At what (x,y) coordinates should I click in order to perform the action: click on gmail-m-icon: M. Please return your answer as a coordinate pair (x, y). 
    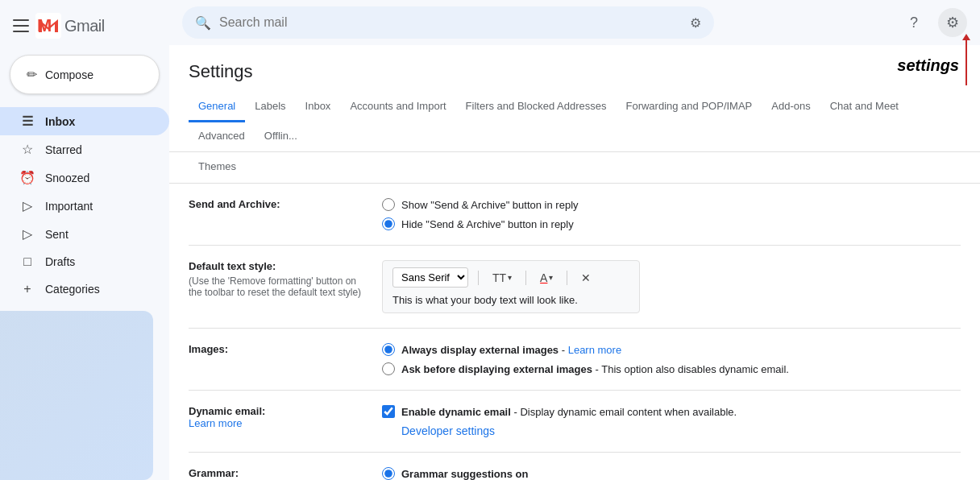
    Looking at the image, I should click on (48, 26).